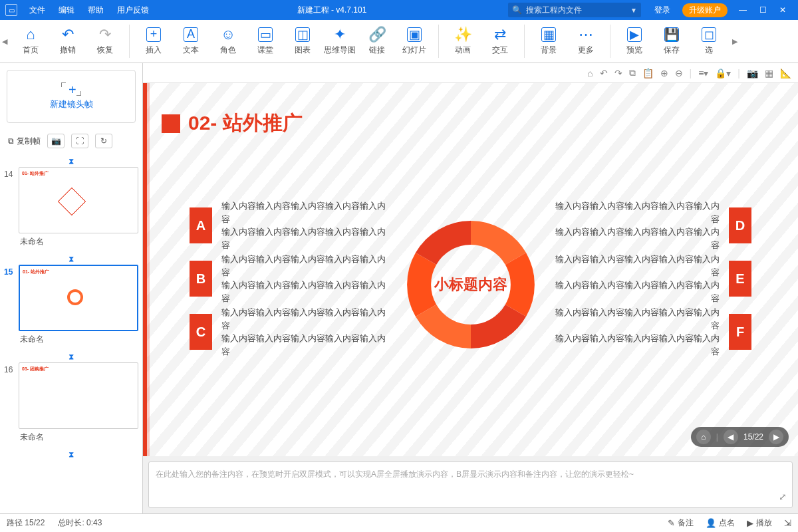 The height and width of the screenshot is (532, 798). I want to click on menu-file: 文件, so click(37, 11).